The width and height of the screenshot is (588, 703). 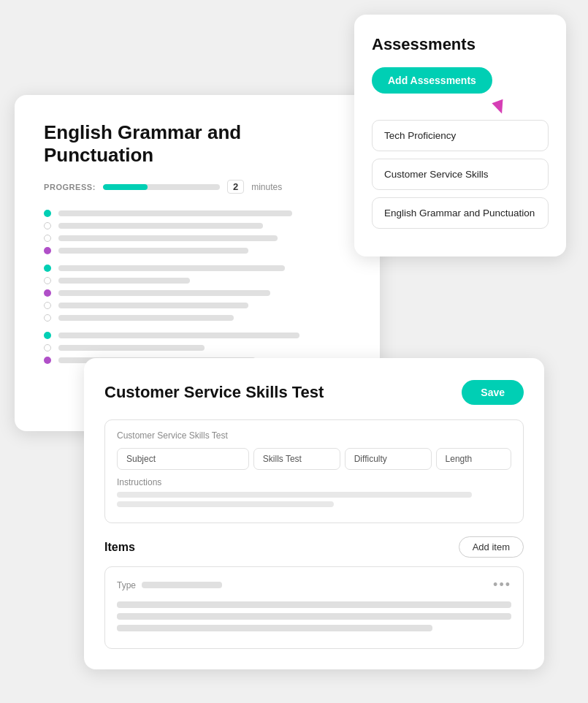 What do you see at coordinates (432, 80) in the screenshot?
I see `add-assessments-button: Add Assessments` at bounding box center [432, 80].